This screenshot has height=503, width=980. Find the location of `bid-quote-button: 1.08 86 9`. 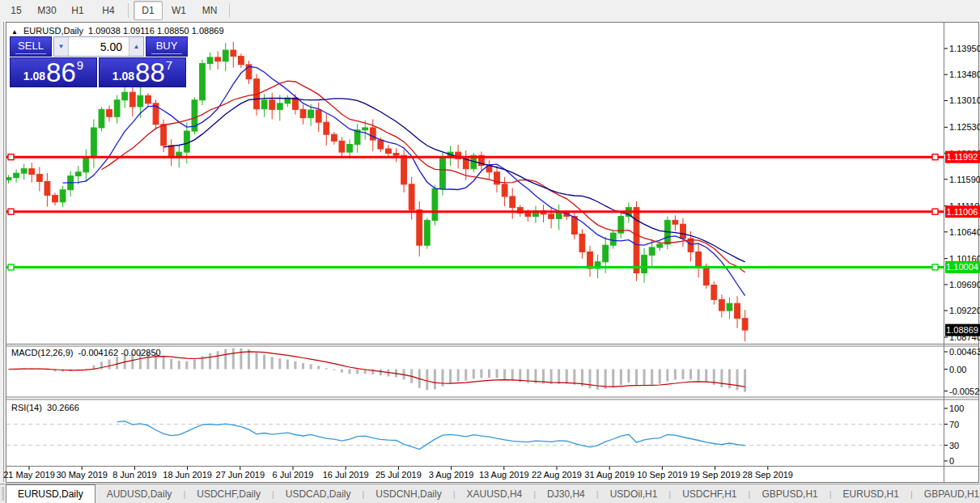

bid-quote-button: 1.08 86 9 is located at coordinates (53, 73).